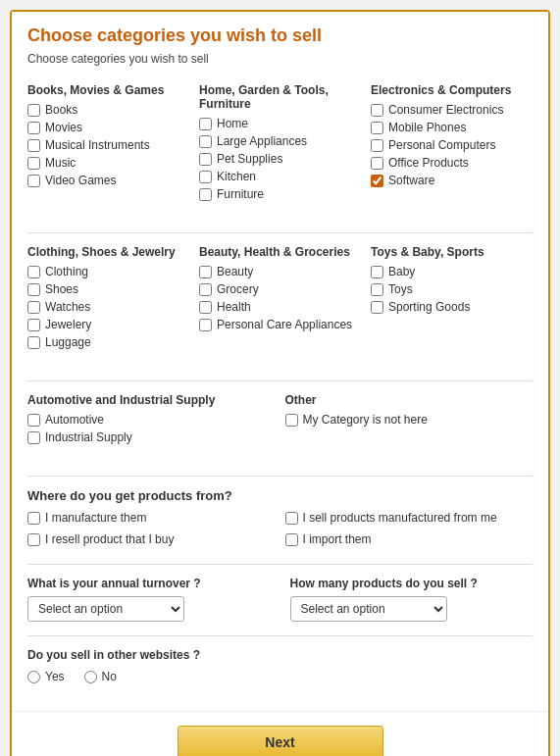  What do you see at coordinates (90, 677) in the screenshot?
I see `no-radio` at bounding box center [90, 677].